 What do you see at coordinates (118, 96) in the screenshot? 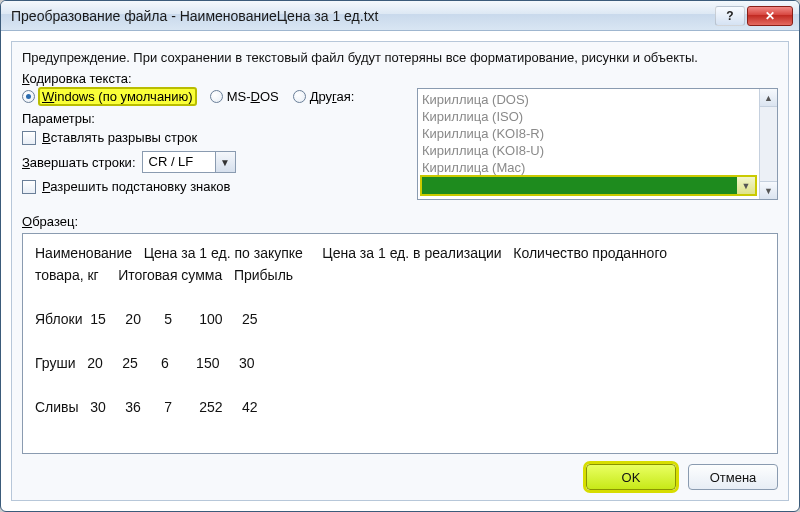
I see `radio-windows-label: Windows (по умолчанию)` at bounding box center [118, 96].